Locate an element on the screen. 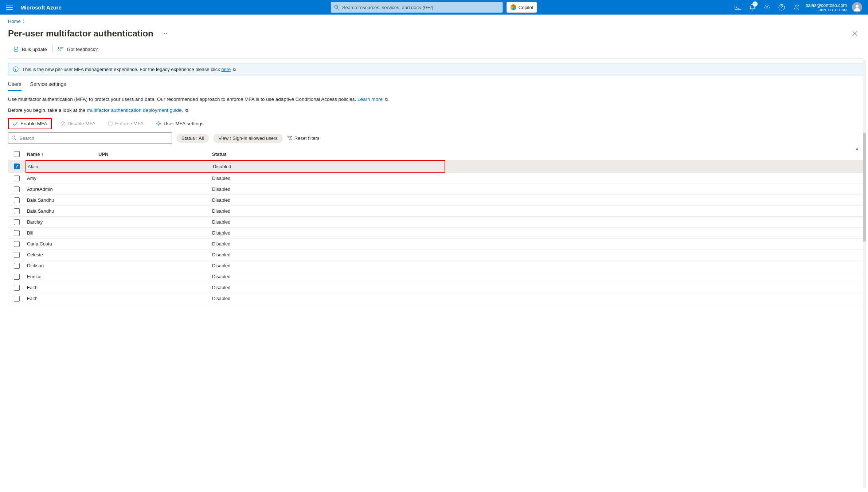 Image resolution: width=868 pixels, height=492 pixels. table-row: EuniceDisabled is located at coordinates (436, 277).